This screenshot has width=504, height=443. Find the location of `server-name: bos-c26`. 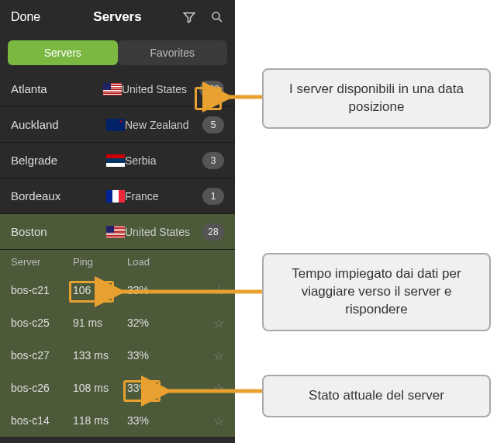

server-name: bos-c26 is located at coordinates (42, 388).